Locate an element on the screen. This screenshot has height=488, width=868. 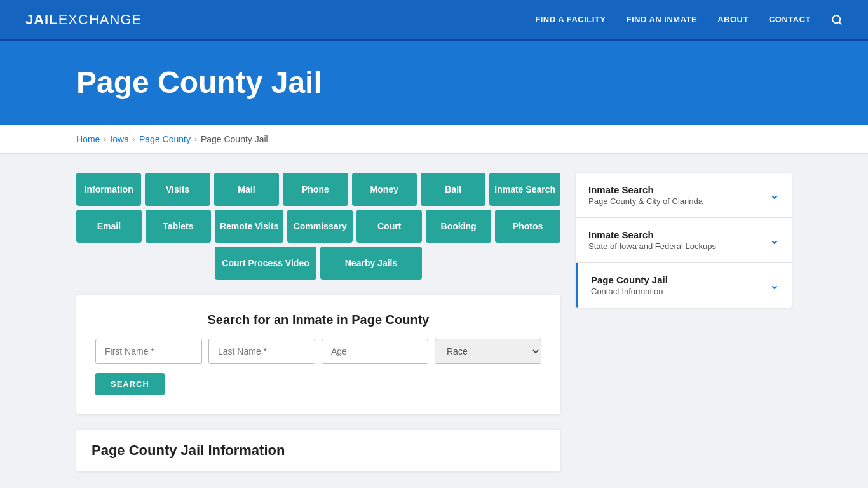
tab-nearby-jails: Nearby Jails is located at coordinates (371, 263).